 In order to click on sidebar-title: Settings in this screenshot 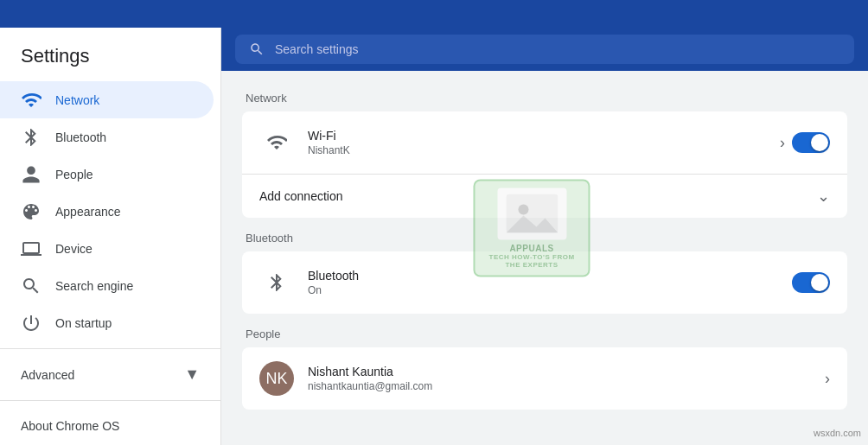, I will do `click(111, 54)`.